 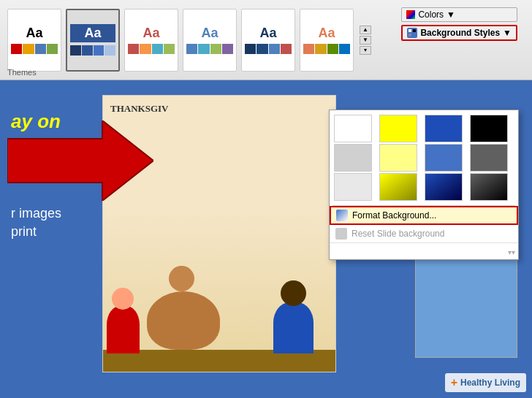 I want to click on theme-swatch-6: Aa, so click(x=327, y=40).